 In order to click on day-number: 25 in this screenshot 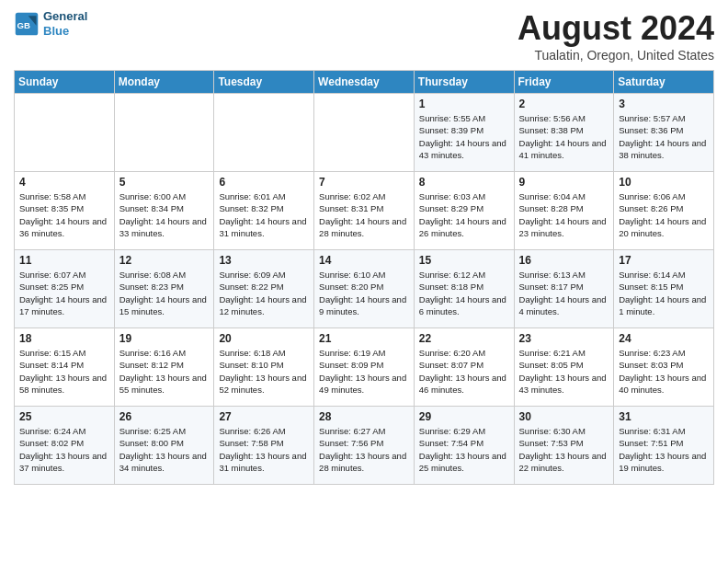, I will do `click(64, 417)`.